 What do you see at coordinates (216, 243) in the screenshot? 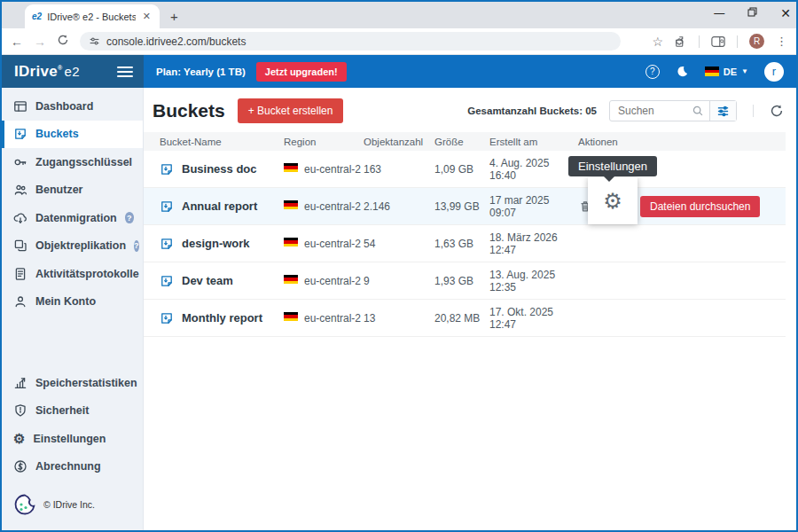
I see `bucket-name: design-work` at bounding box center [216, 243].